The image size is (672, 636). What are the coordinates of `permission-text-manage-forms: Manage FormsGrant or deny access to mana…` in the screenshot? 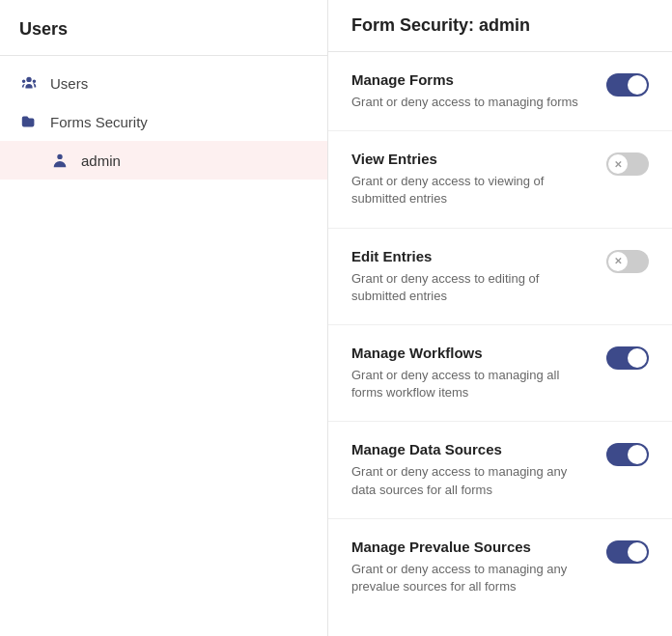 It's located at (479, 91).